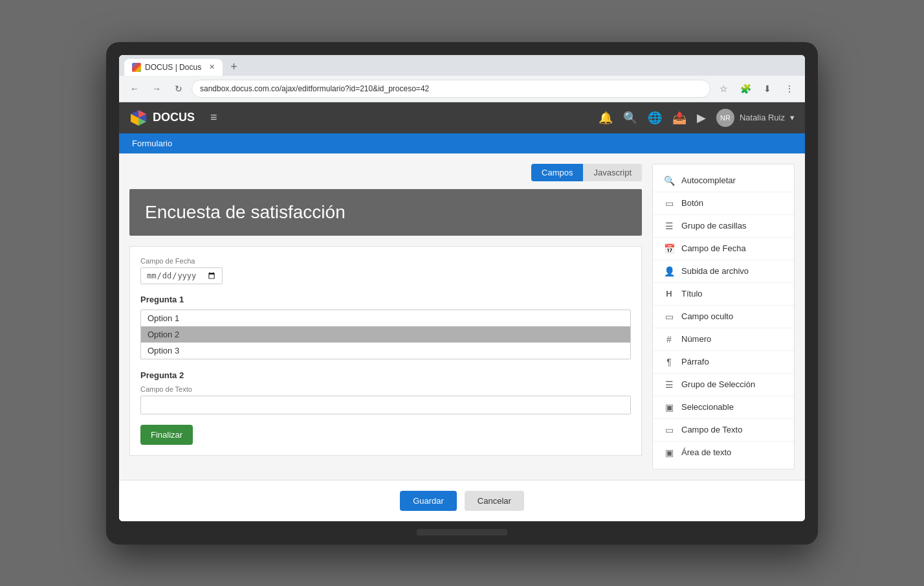 The image size is (924, 586). What do you see at coordinates (386, 261) in the screenshot?
I see `date-field-label: Campo de Fecha` at bounding box center [386, 261].